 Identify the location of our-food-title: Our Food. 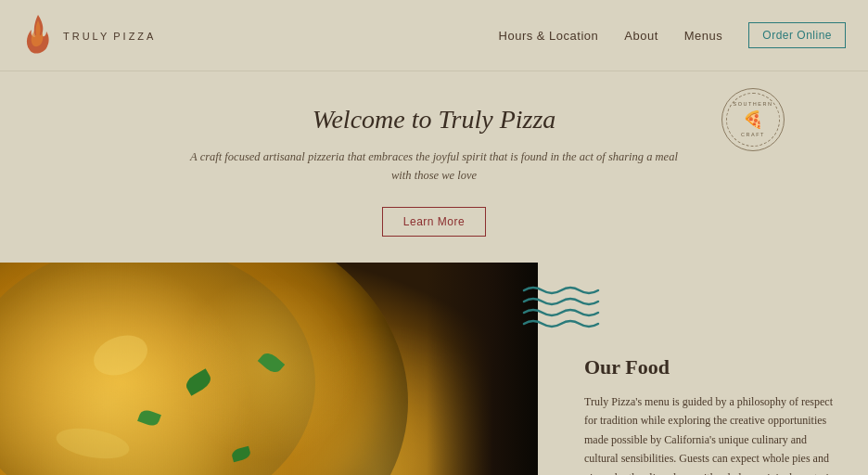
(711, 367).